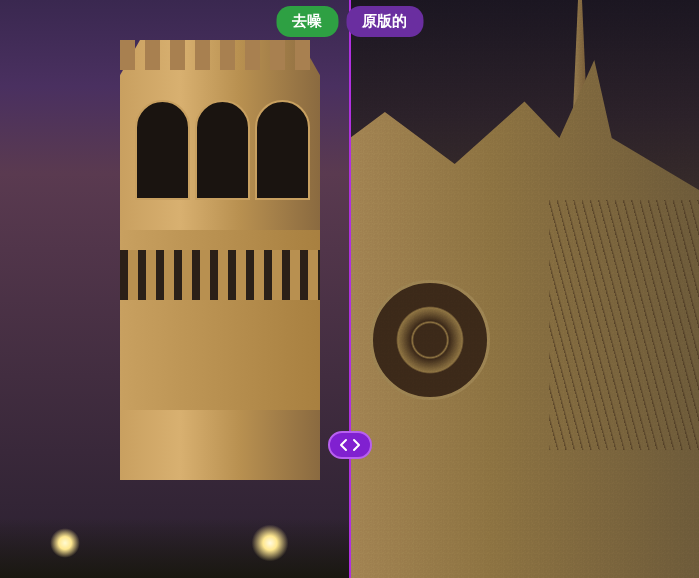  What do you see at coordinates (350, 289) in the screenshot?
I see `comparison-divider-line` at bounding box center [350, 289].